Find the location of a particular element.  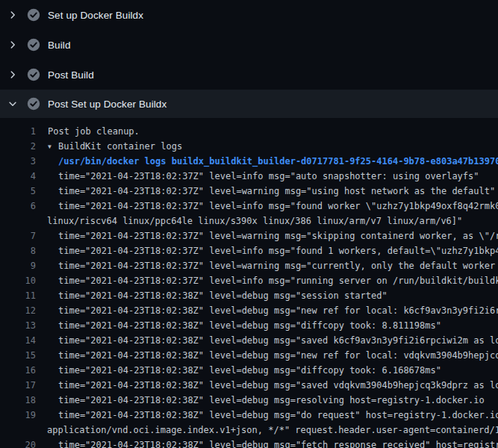

step-header-post-build: Post Build is located at coordinates (249, 75).